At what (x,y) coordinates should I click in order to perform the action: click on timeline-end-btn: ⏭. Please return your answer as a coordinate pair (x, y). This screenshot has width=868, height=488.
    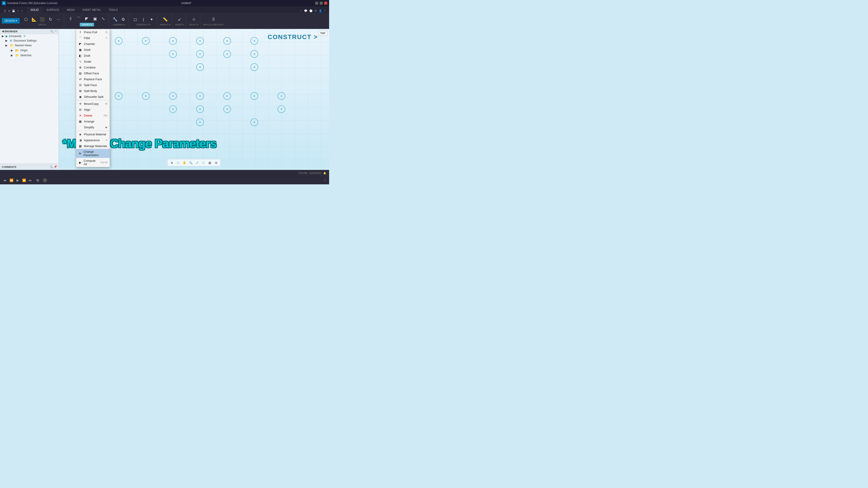
    Looking at the image, I should click on (30, 181).